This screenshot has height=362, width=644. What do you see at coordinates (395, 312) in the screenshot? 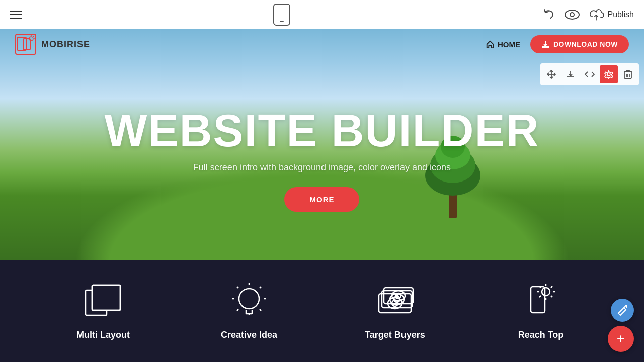
I see `feature-target-buyers: $ Target Buyers` at bounding box center [395, 312].